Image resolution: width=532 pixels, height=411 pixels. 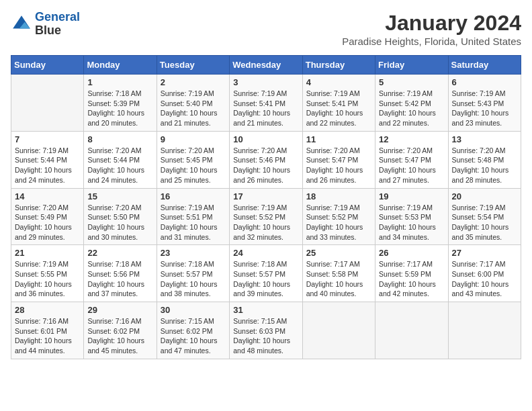 I want to click on day-details: Sunrise: 7:15 AMSunset: 6:02 PMDaylight:…, so click(x=193, y=336).